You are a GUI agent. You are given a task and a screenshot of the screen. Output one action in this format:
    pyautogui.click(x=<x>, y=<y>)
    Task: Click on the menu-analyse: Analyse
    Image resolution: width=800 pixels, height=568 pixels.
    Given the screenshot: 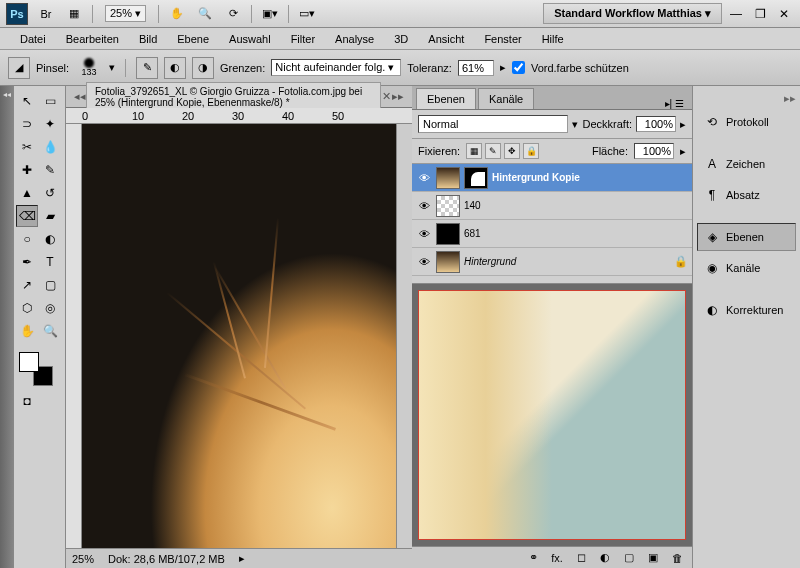 What is the action you would take?
    pyautogui.click(x=354, y=39)
    